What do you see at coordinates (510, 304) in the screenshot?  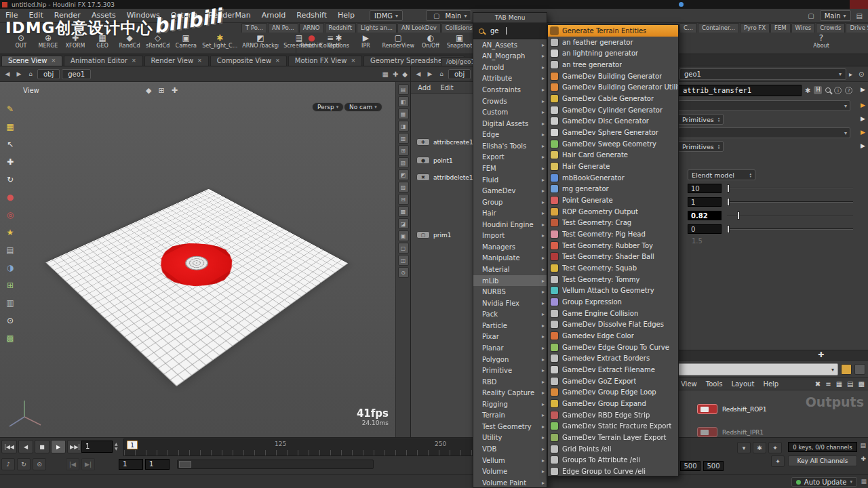 I see `tab-menu-category: Nvidia Flex ▸` at bounding box center [510, 304].